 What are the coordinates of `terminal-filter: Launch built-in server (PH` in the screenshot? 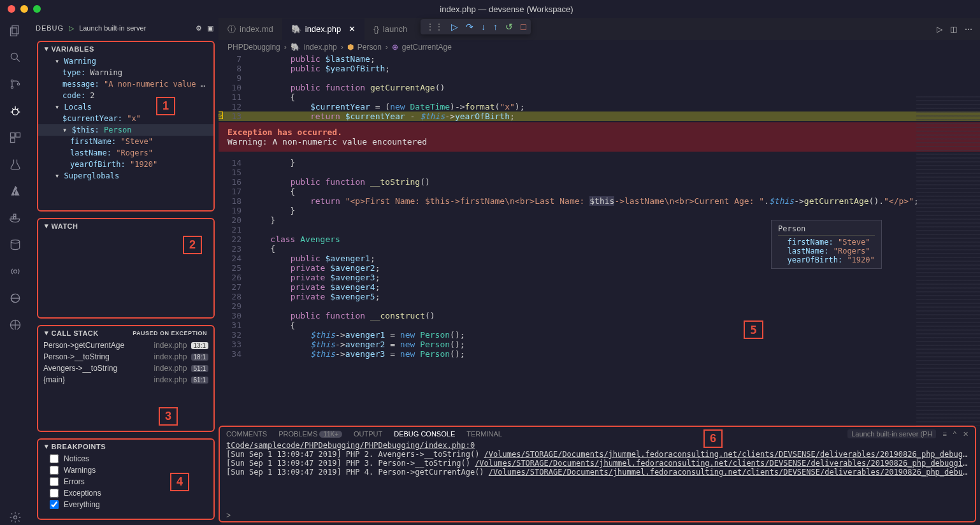 It's located at (892, 434).